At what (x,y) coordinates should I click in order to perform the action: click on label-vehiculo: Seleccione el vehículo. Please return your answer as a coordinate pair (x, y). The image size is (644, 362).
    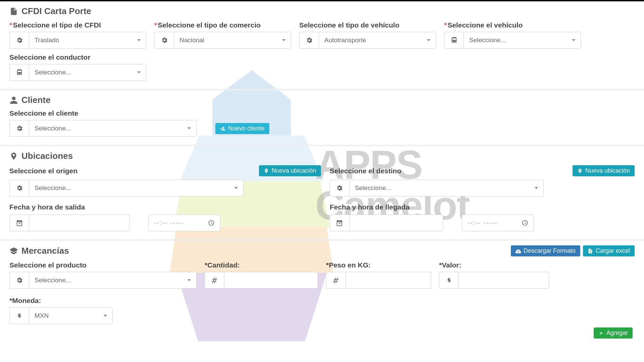
    Looking at the image, I should click on (485, 25).